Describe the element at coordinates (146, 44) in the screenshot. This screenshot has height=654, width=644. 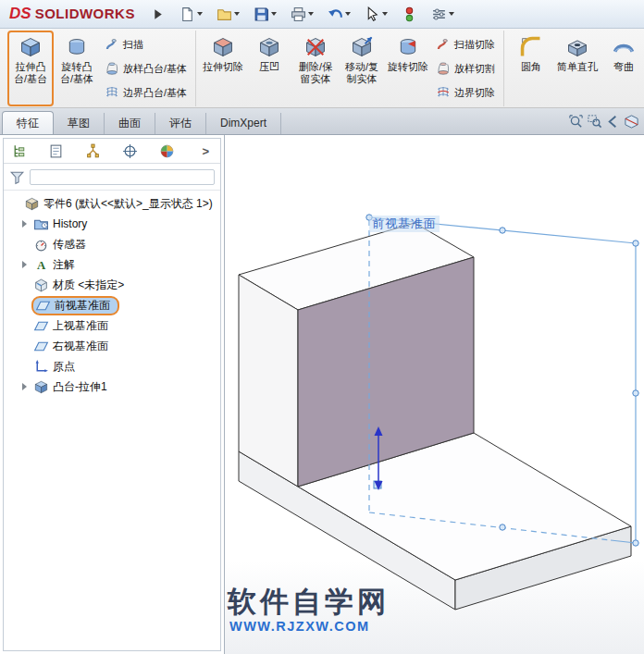
I see `ribbon-button-sweep: 扫描` at that location.